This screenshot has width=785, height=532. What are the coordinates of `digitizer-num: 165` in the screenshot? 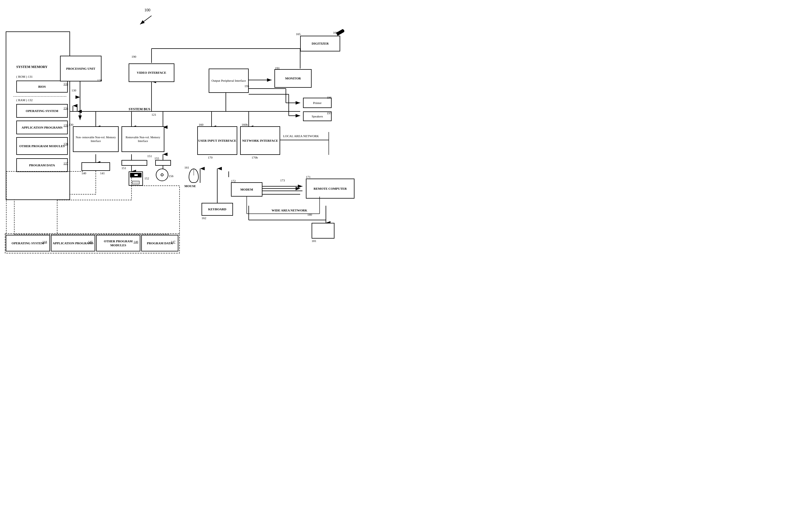 It's located at (298, 34).